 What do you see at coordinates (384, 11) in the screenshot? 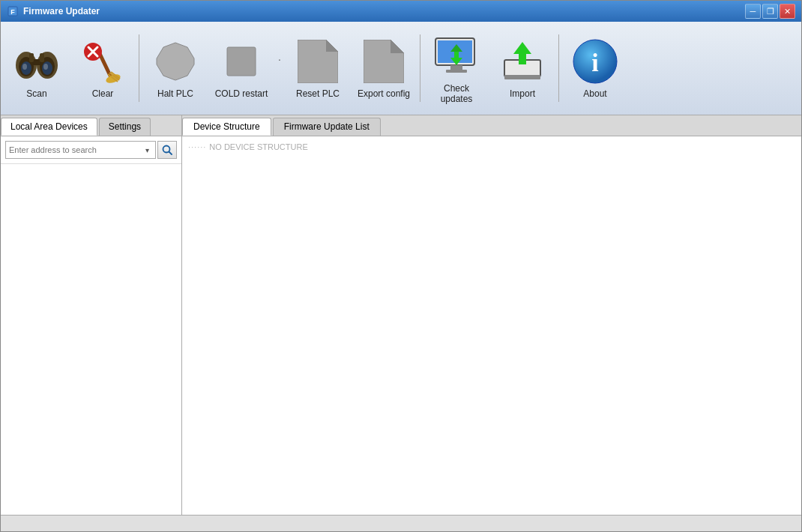
I see `window-title: Firmware Updater` at bounding box center [384, 11].